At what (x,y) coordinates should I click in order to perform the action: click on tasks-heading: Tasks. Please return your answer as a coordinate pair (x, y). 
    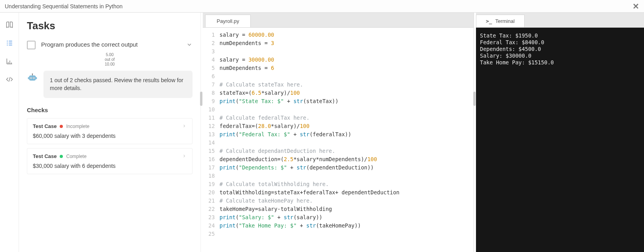
    Looking at the image, I should click on (110, 26).